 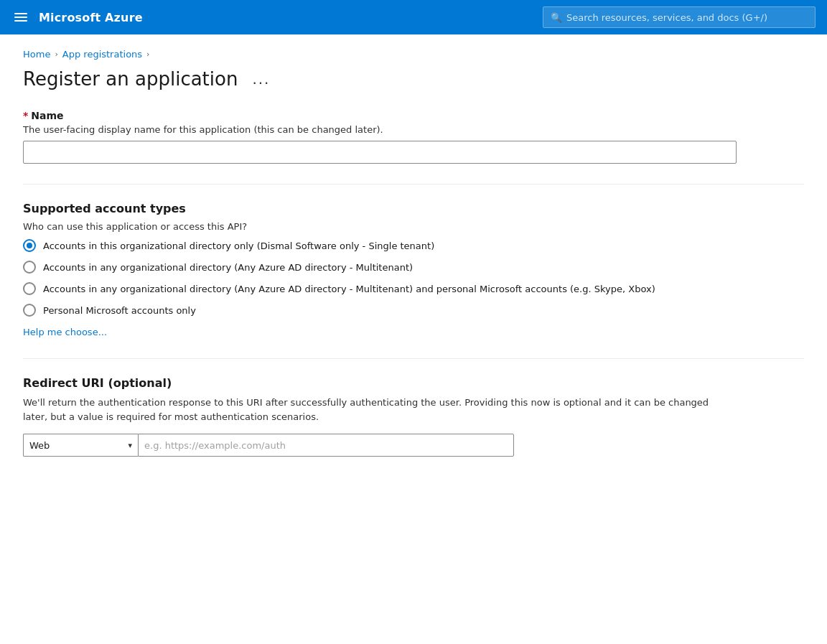 I want to click on help-choose-link: Help me choose..., so click(x=65, y=332).